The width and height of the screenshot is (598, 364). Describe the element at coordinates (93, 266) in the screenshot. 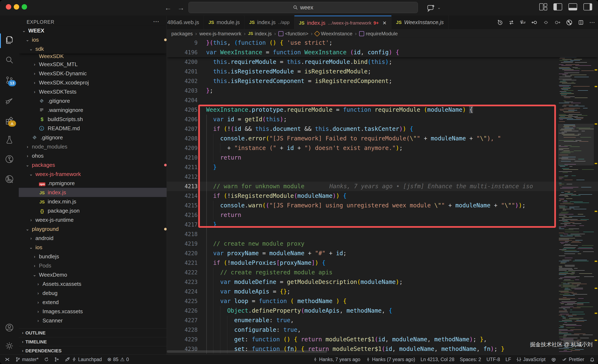

I see `tree-item-Pods: ›Pods` at that location.